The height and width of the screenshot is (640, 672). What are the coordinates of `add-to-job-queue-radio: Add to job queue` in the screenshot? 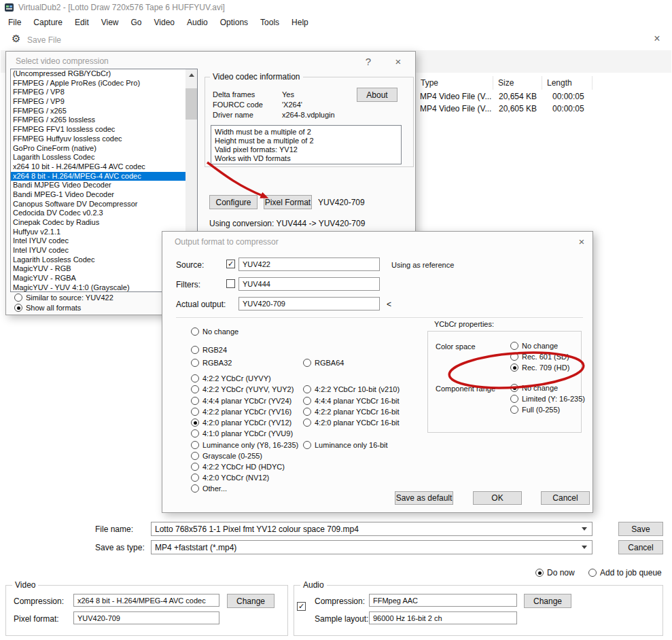 It's located at (625, 573).